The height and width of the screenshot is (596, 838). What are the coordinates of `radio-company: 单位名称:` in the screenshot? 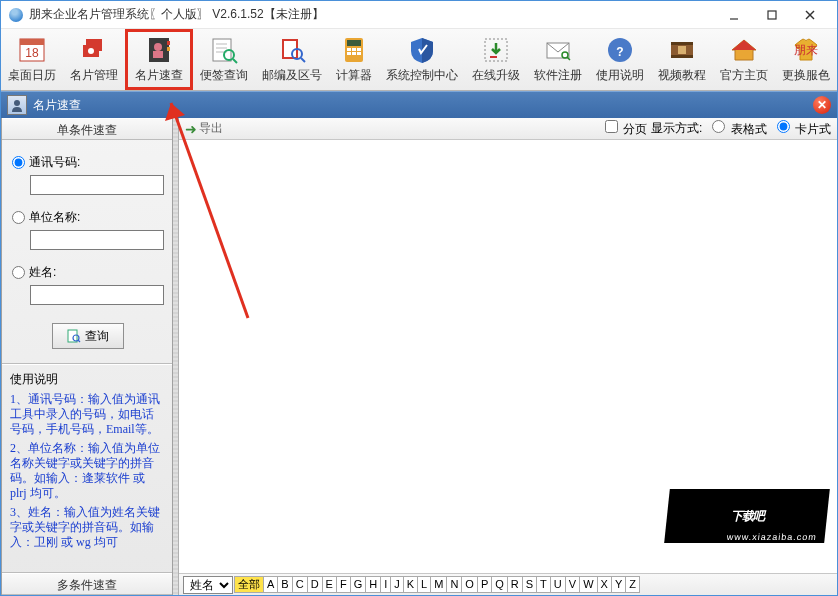 It's located at (87, 218).